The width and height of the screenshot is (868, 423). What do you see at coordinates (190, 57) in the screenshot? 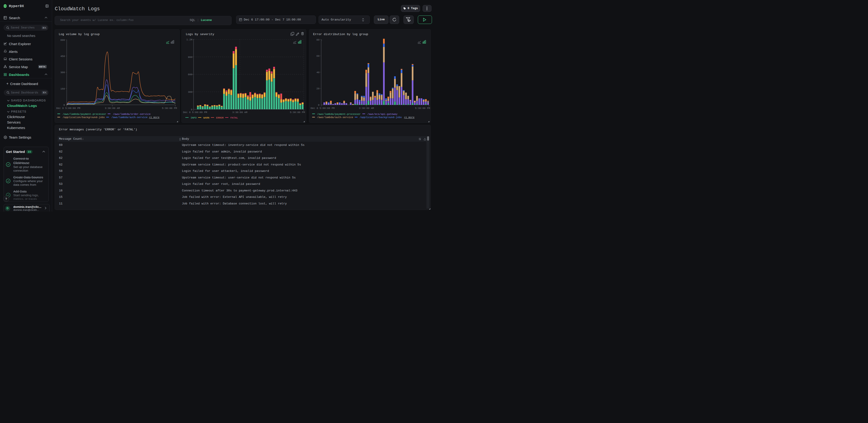
I see `svg-text: 900` at bounding box center [190, 57].